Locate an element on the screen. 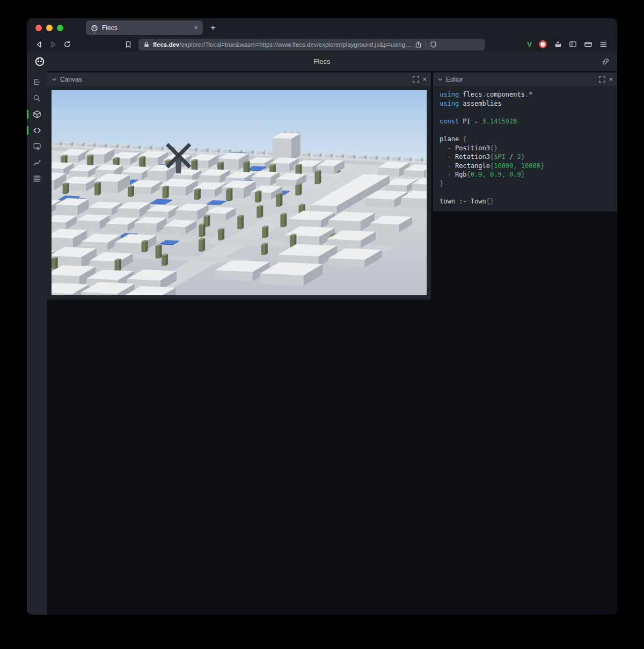  editor-close-icon: × is located at coordinates (611, 79).